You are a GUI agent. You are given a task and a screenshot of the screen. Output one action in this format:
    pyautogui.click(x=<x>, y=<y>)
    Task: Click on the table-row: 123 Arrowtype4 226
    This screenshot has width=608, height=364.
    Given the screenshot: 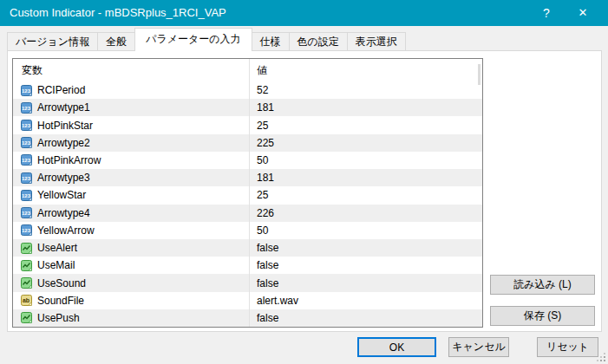 What is the action you would take?
    pyautogui.click(x=248, y=213)
    